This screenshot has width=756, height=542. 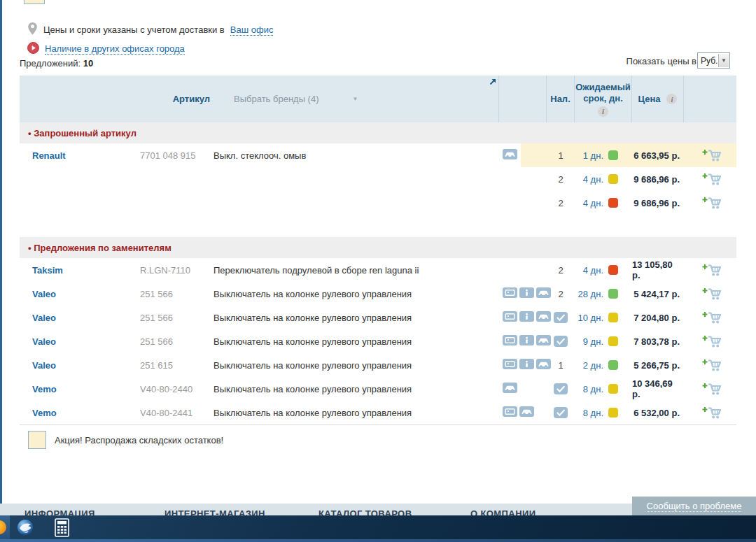 What do you see at coordinates (561, 318) in the screenshot?
I see `in-stock-check` at bounding box center [561, 318].